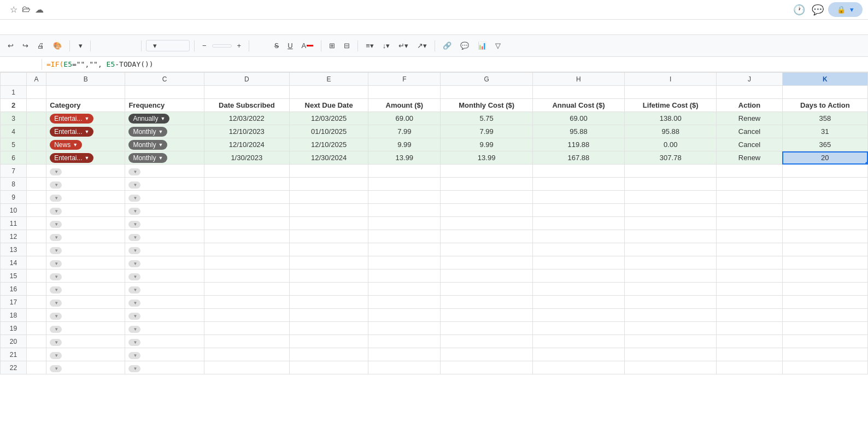 The image size is (868, 434). I want to click on cell-d19, so click(247, 329).